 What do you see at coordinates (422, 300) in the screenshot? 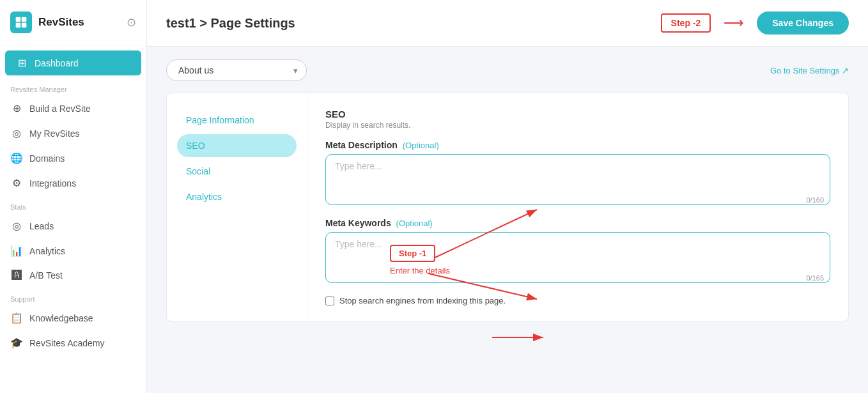
I see `no-index-label: Stop search engines from indexing this p…` at bounding box center [422, 300].